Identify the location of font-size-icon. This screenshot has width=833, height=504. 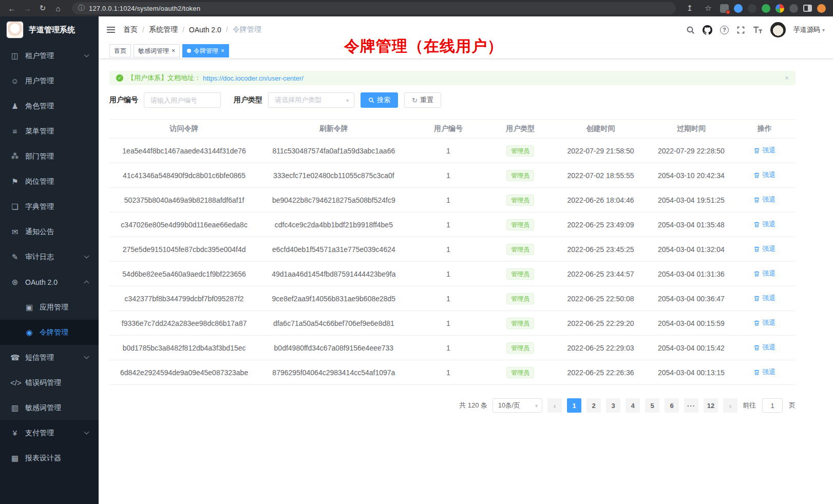
(758, 30).